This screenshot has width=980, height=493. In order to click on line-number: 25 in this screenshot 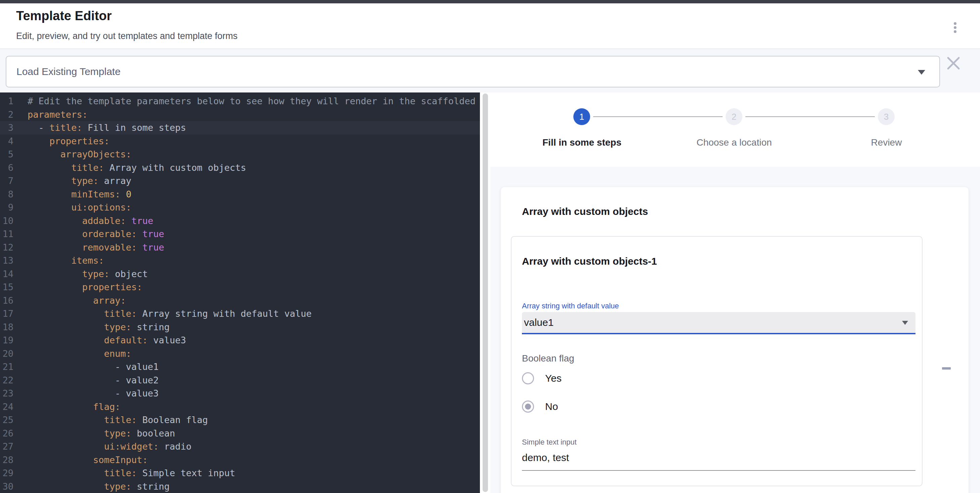, I will do `click(7, 420)`.